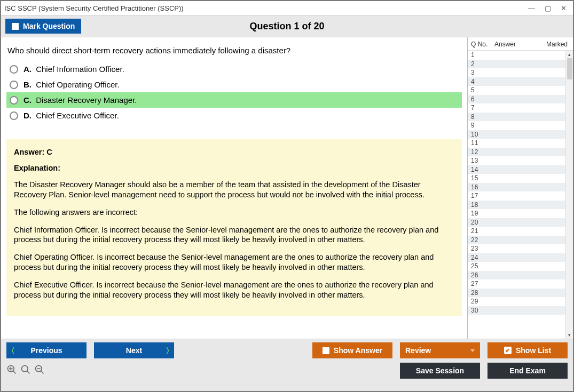 This screenshot has height=392, width=574. Describe the element at coordinates (517, 55) in the screenshot. I see `question-list-row: 1` at that location.